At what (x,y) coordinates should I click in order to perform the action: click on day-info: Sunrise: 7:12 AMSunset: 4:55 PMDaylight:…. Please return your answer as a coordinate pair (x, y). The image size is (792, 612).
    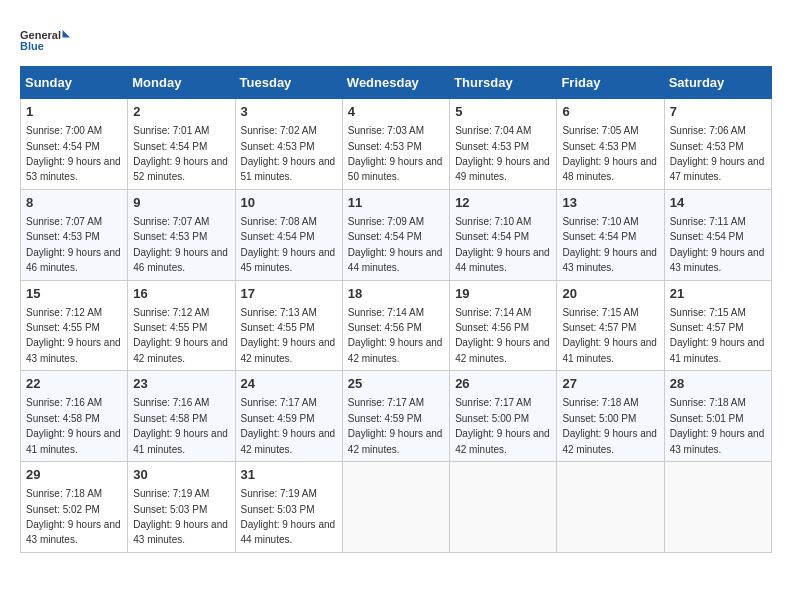
    Looking at the image, I should click on (180, 336).